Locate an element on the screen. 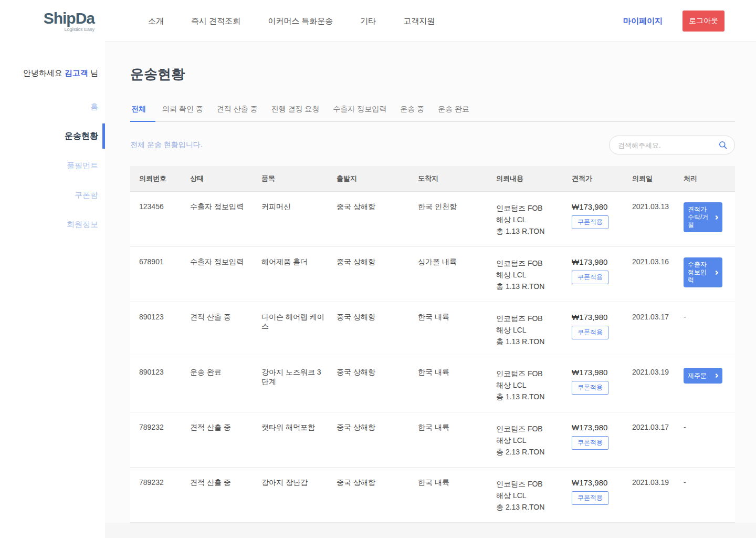  tab-completed: 운송 완료 is located at coordinates (454, 113).